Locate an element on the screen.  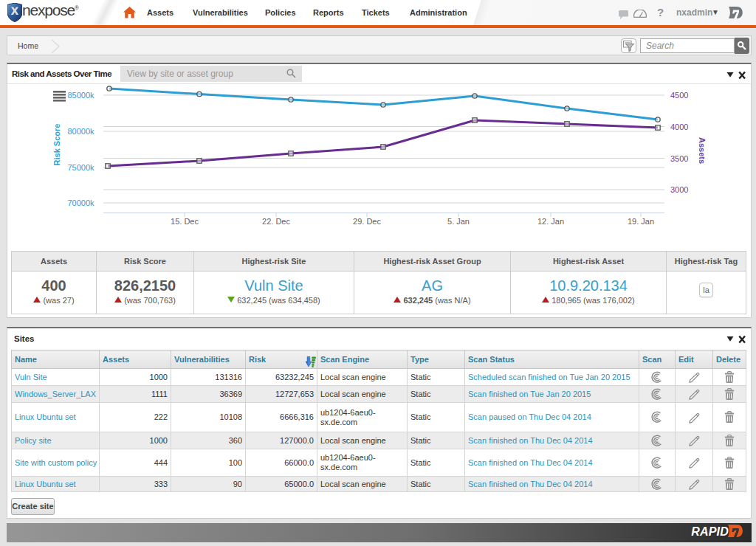
svg-text: 29. Dec is located at coordinates (367, 221).